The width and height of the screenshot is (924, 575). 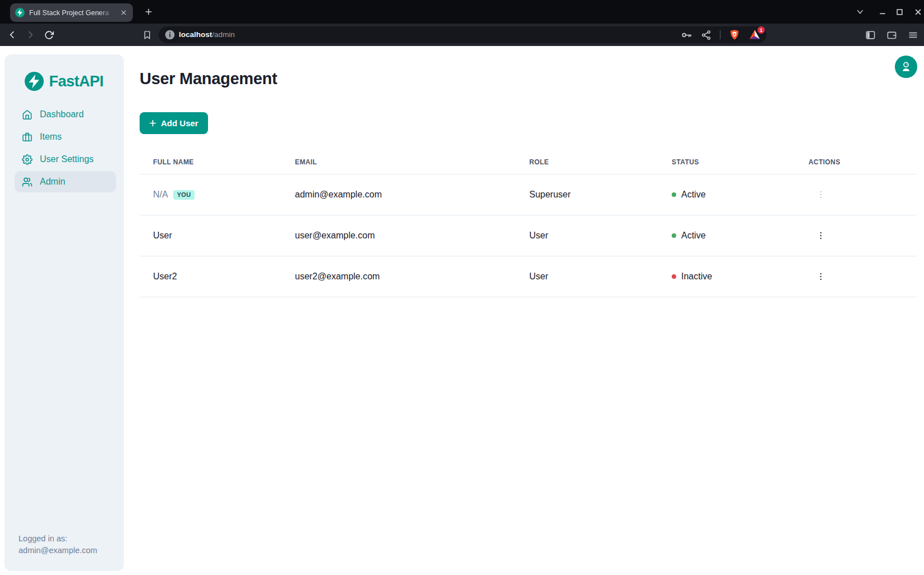 I want to click on cell-full-name: User2, so click(x=165, y=277).